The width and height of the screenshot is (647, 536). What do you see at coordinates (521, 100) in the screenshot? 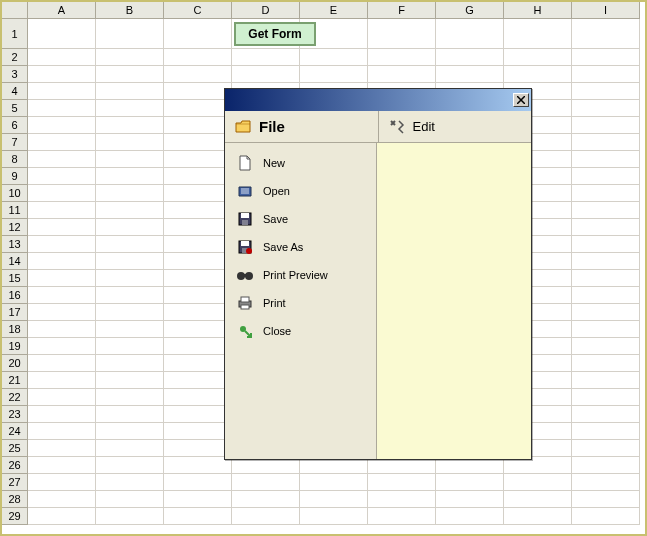
I see `close-button` at bounding box center [521, 100].